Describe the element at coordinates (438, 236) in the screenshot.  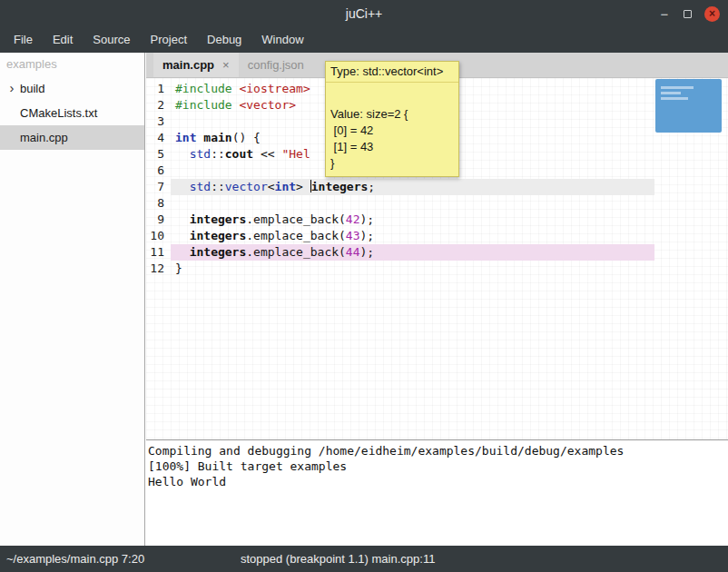
I see `code-row: 10 integers.emplace_back(43);` at that location.